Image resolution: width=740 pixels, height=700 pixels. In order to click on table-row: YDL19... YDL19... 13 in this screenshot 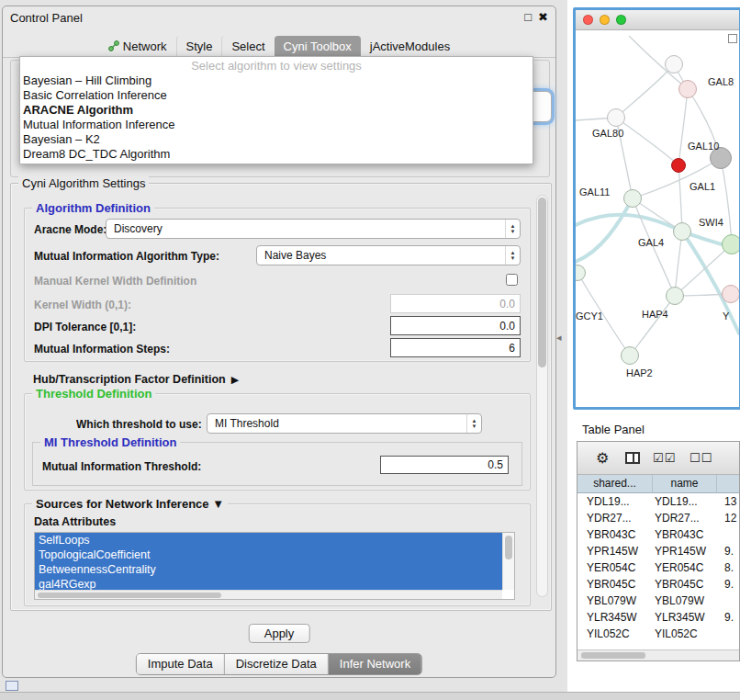, I will do `click(658, 502)`.